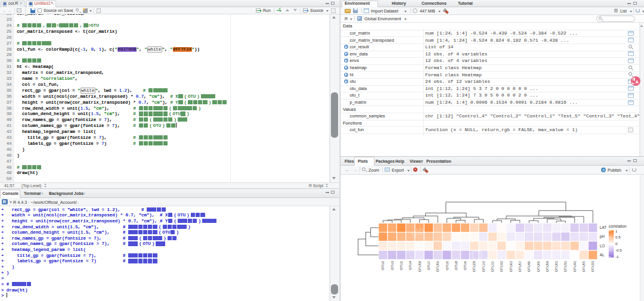  I want to click on svg-text: OTU56, so click(438, 266).